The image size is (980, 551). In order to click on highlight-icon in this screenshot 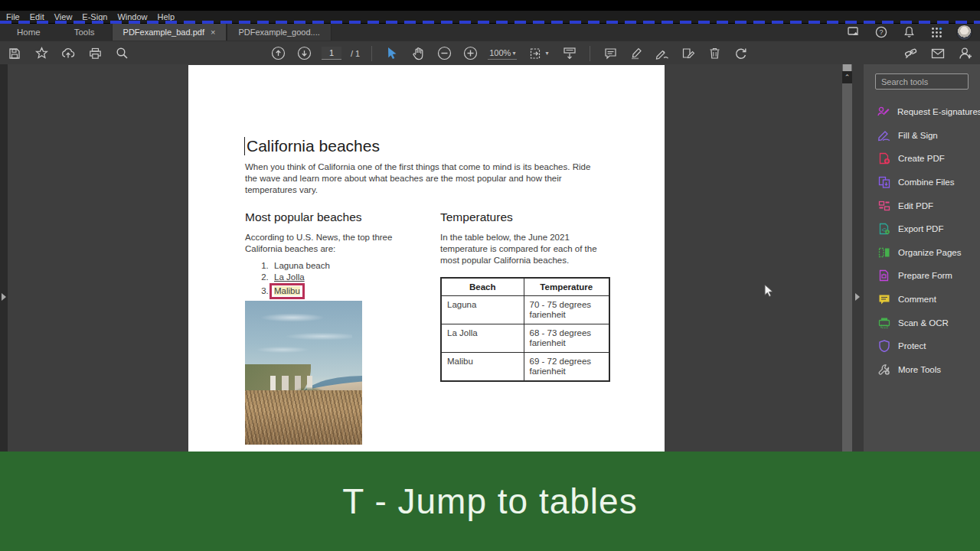, I will do `click(636, 54)`.